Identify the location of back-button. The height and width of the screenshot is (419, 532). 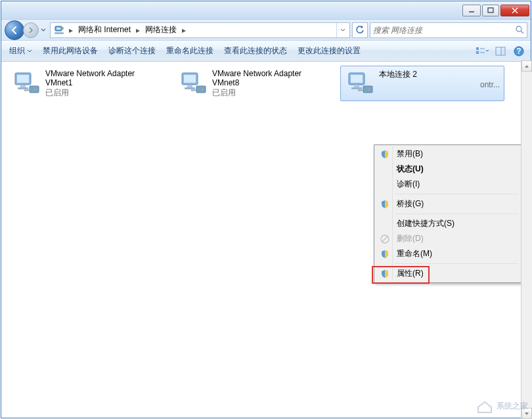
(14, 30).